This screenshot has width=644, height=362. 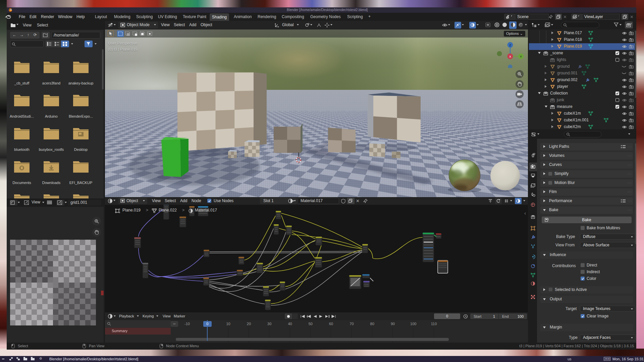 What do you see at coordinates (521, 57) in the screenshot?
I see `svg-text: Y` at bounding box center [521, 57].